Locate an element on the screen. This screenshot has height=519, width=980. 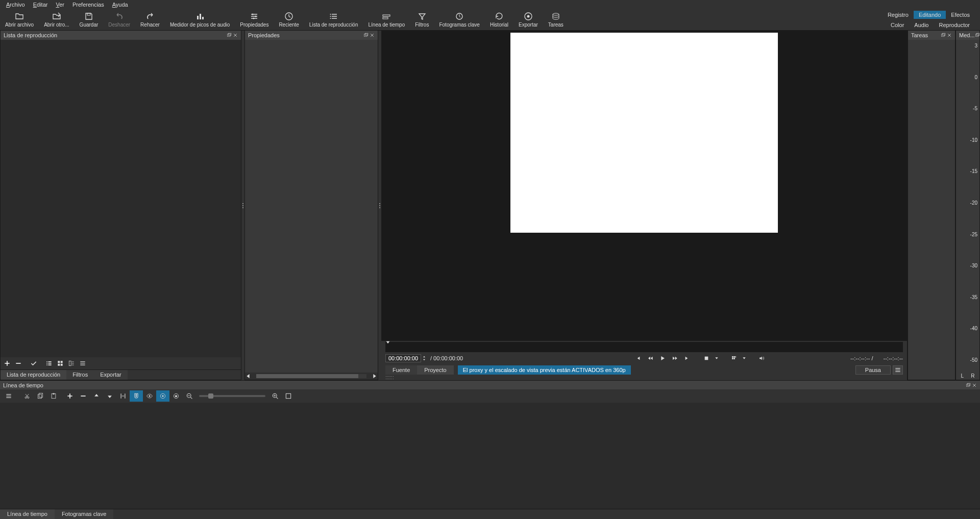
layout-sub-row: Color Audio Reproductor is located at coordinates (929, 25).